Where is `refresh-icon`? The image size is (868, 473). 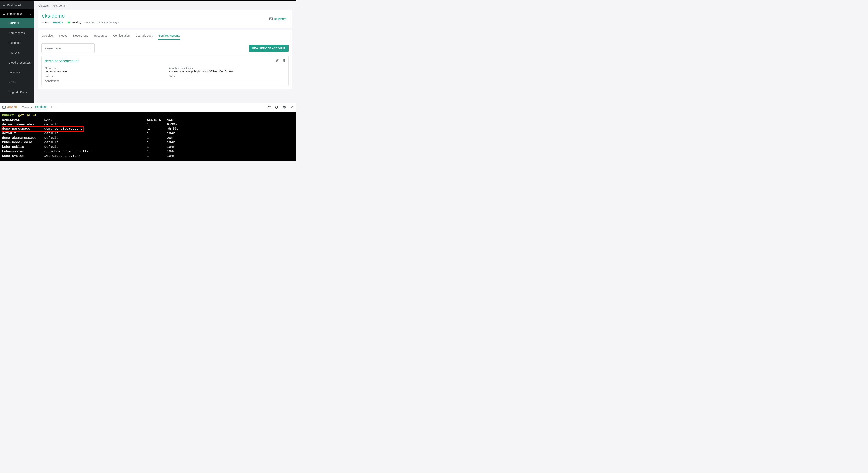 refresh-icon is located at coordinates (277, 107).